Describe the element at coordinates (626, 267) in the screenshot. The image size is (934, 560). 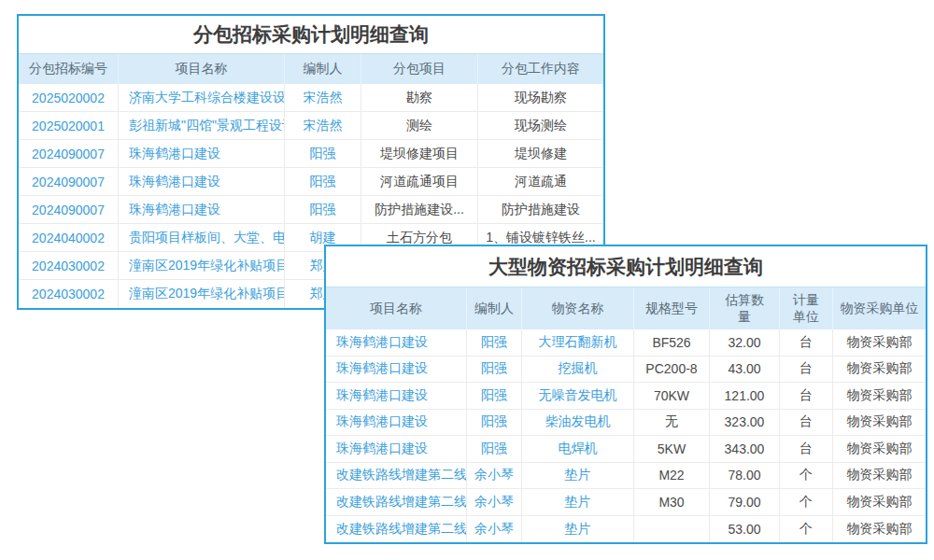
I see `materials-window-title: 大型物资招标采购计划明细查询` at that location.